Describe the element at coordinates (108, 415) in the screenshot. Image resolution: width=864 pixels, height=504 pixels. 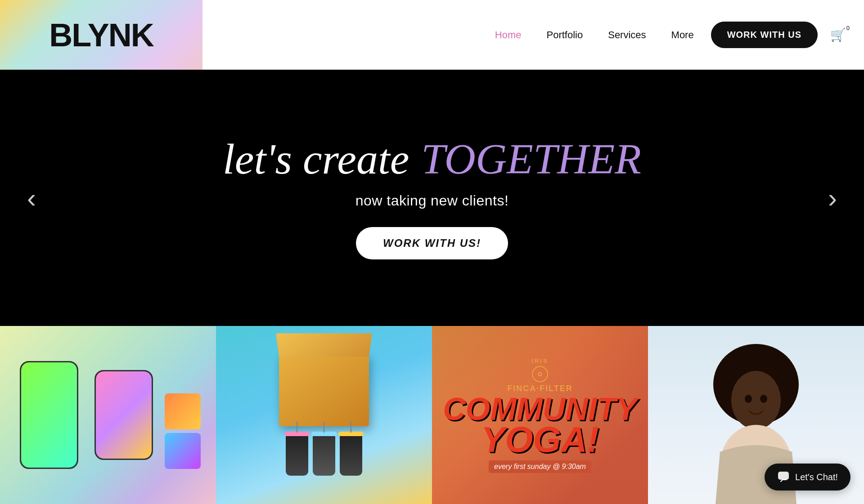
I see `portfolio-item-social` at that location.